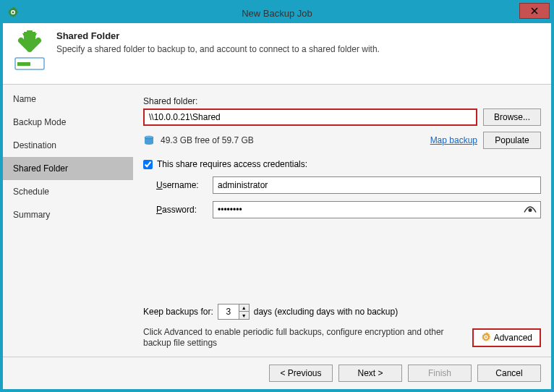  What do you see at coordinates (534, 11) in the screenshot?
I see `close-button` at bounding box center [534, 11].